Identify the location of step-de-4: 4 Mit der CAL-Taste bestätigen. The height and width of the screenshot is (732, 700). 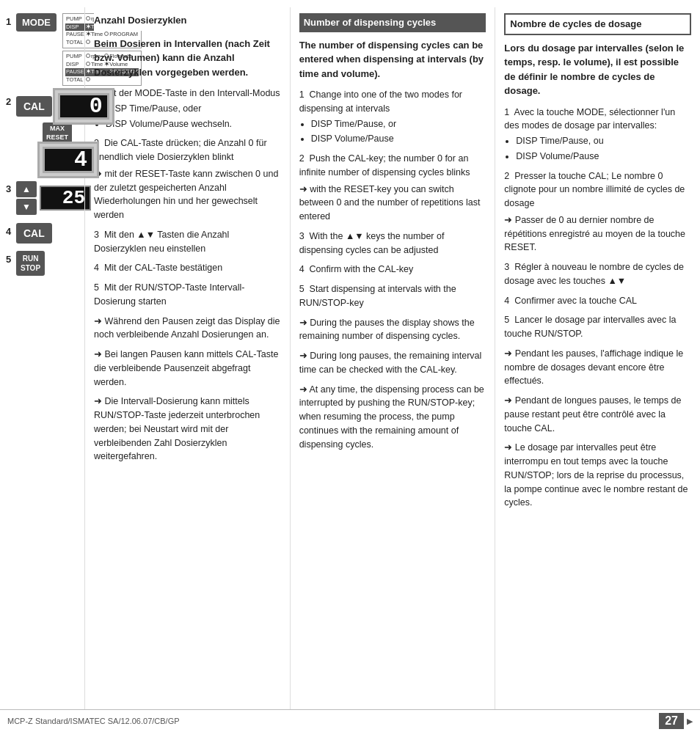
(188, 268).